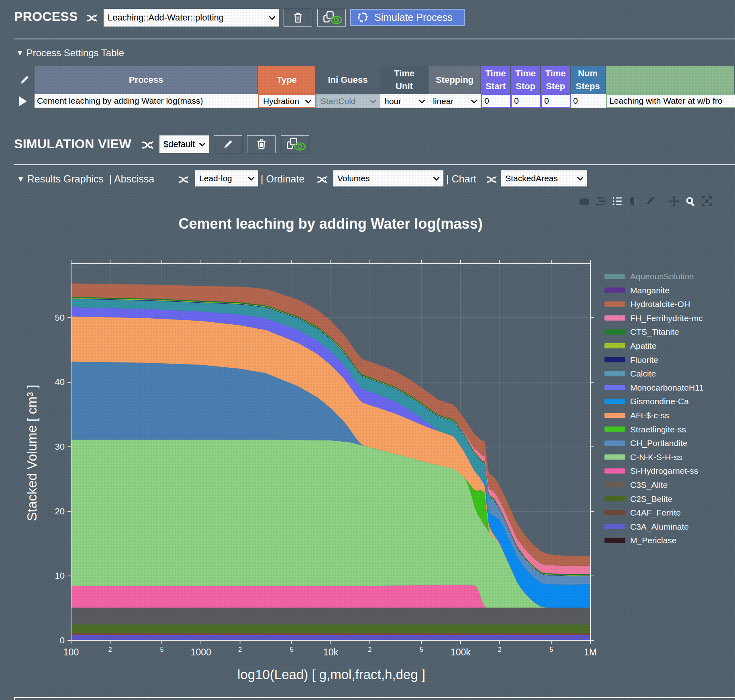 This screenshot has width=735, height=700. What do you see at coordinates (651, 499) in the screenshot?
I see `svg-text: C2S_Belite` at bounding box center [651, 499].